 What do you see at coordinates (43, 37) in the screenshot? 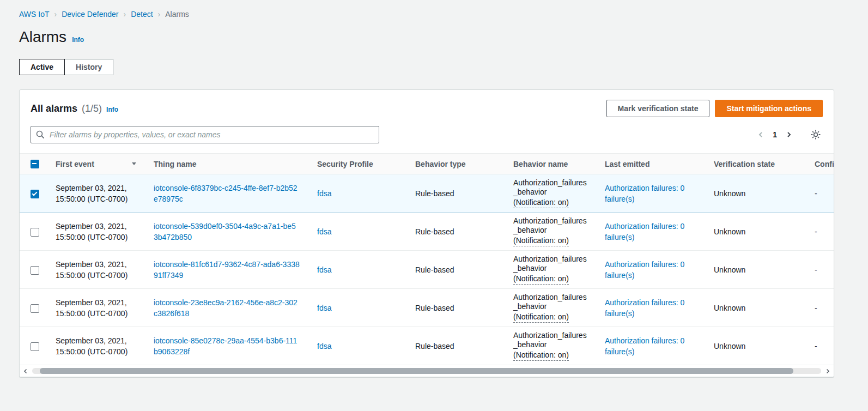
I see `page-title: Alarms` at bounding box center [43, 37].